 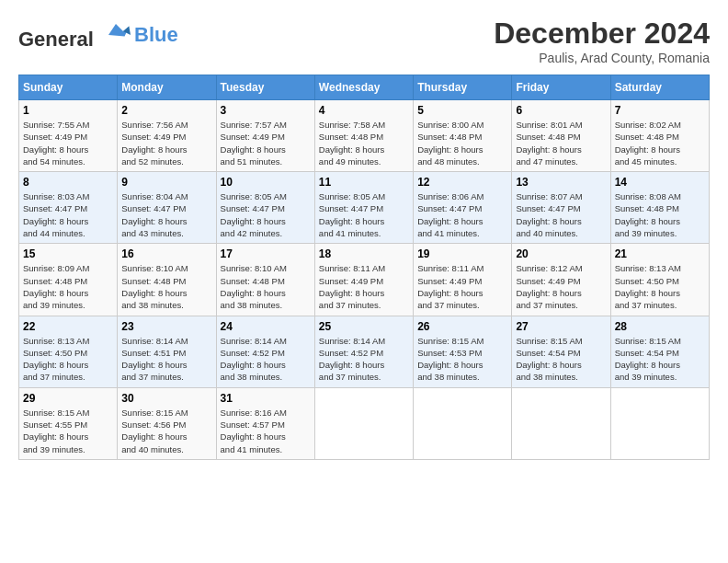 What do you see at coordinates (68, 136) in the screenshot?
I see `calendar-cell: 1Sunrise: 7:55 AM Sunset: 4:49 PM Daylig…` at bounding box center [68, 136].